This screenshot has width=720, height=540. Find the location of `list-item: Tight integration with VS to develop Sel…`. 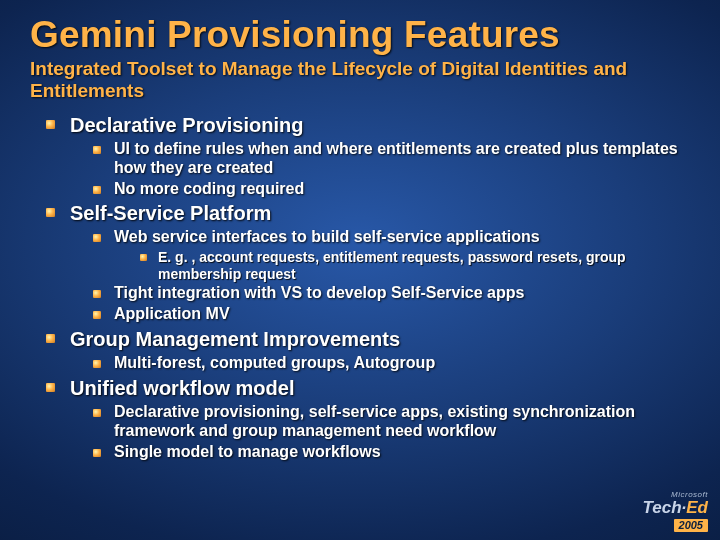

list-item: Tight integration with VS to develop Sel… is located at coordinates (389, 294).